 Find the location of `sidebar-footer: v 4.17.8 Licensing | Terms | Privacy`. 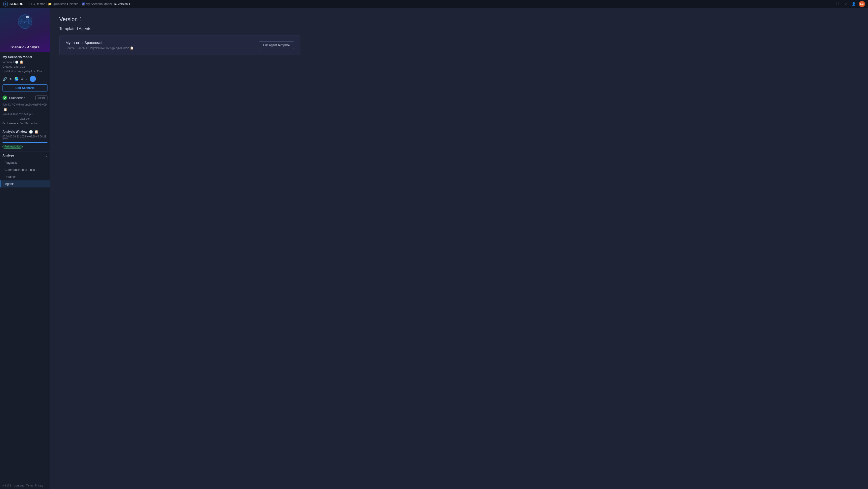

sidebar-footer: v 4.17.8 Licensing | Terms | Privacy is located at coordinates (25, 486).